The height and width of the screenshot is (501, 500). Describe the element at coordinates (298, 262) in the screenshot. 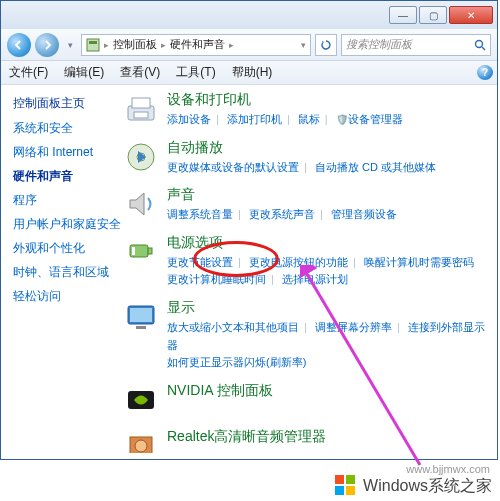

I see `task-link: 更改电源按钮的功能` at that location.